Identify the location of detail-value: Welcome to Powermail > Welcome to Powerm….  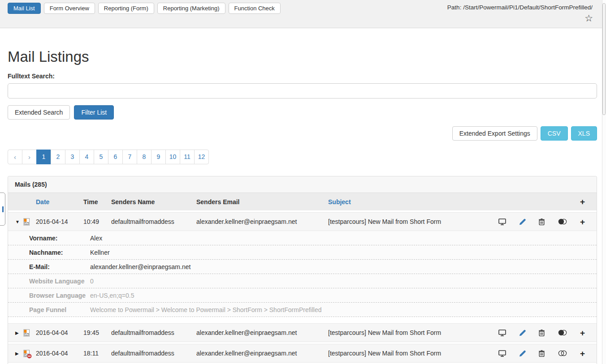
(206, 310).